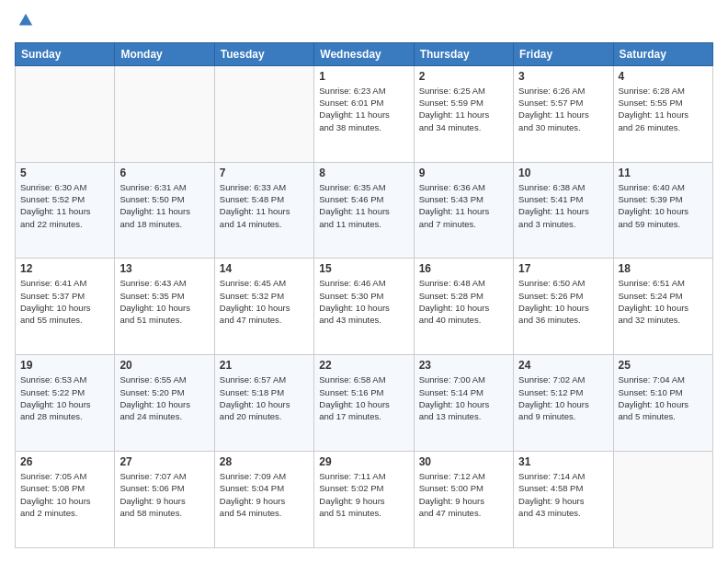 This screenshot has height=563, width=728. Describe the element at coordinates (563, 269) in the screenshot. I see `day-number: 17` at that location.